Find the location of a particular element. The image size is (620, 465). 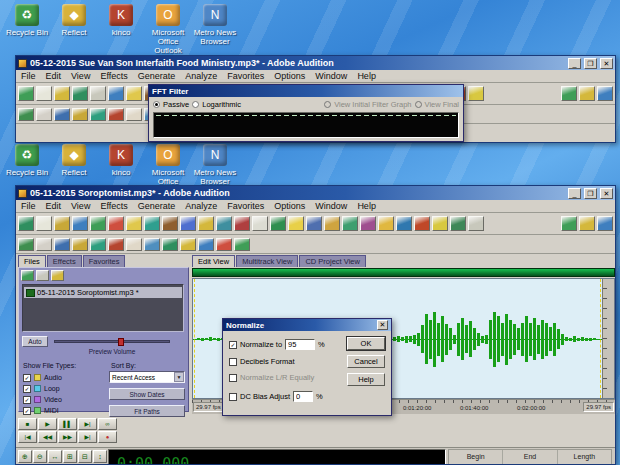

normalize-to-checkbox: ✓ is located at coordinates (233, 345).